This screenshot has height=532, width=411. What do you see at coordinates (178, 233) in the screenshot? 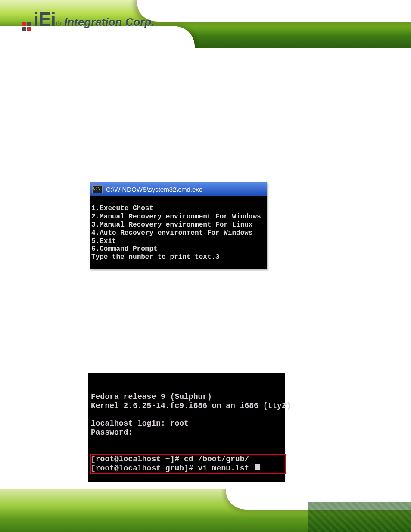
I see `cmd-body: 1.Execute Ghost 2.Manual Recovery enviro…` at bounding box center [178, 233].